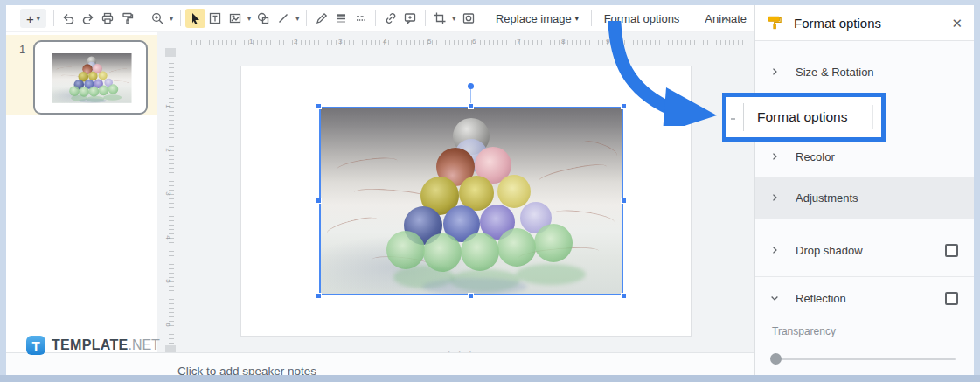  I want to click on ruler-nub, so click(170, 52).